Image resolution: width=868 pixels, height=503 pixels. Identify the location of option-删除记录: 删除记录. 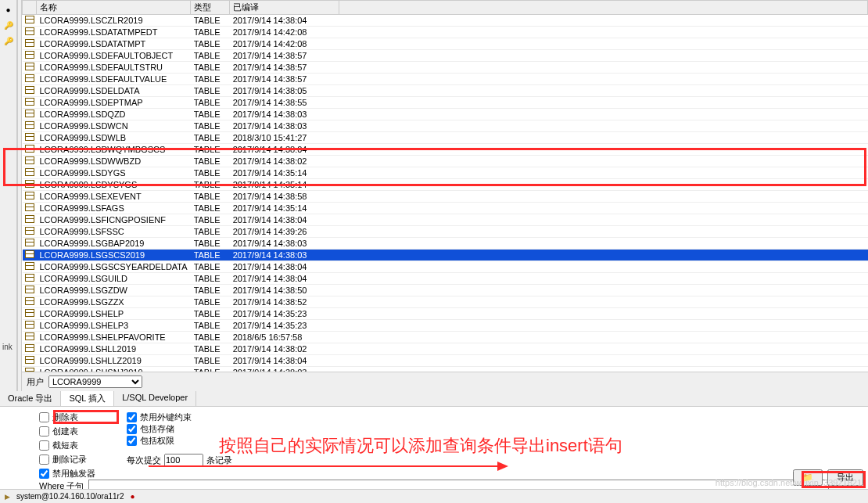
(67, 460).